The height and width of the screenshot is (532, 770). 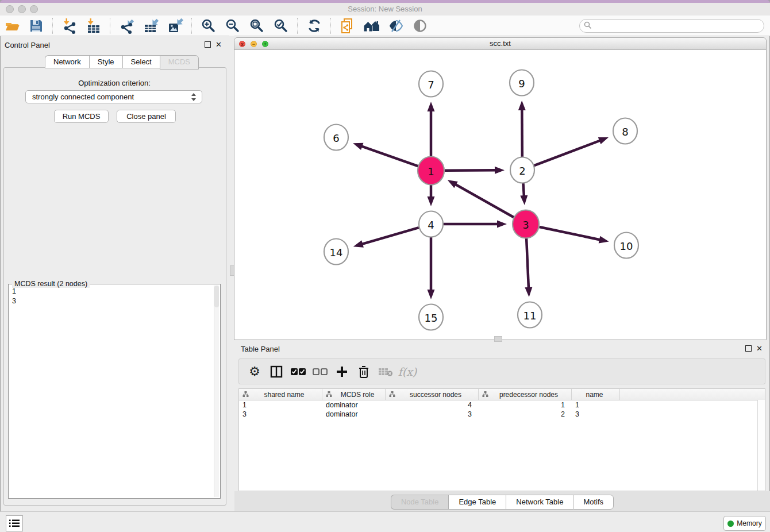 What do you see at coordinates (745, 523) in the screenshot?
I see `memory-button: Memory` at bounding box center [745, 523].